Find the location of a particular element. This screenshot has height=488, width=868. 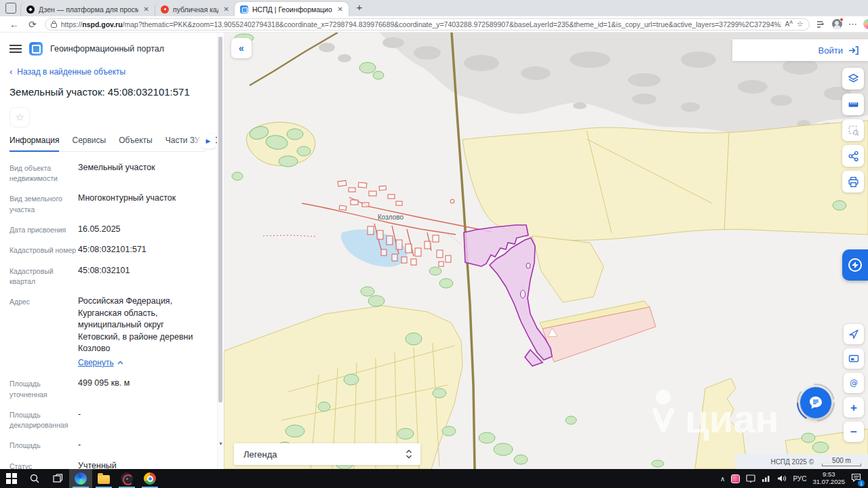

clock-time: 9:53 is located at coordinates (829, 474).